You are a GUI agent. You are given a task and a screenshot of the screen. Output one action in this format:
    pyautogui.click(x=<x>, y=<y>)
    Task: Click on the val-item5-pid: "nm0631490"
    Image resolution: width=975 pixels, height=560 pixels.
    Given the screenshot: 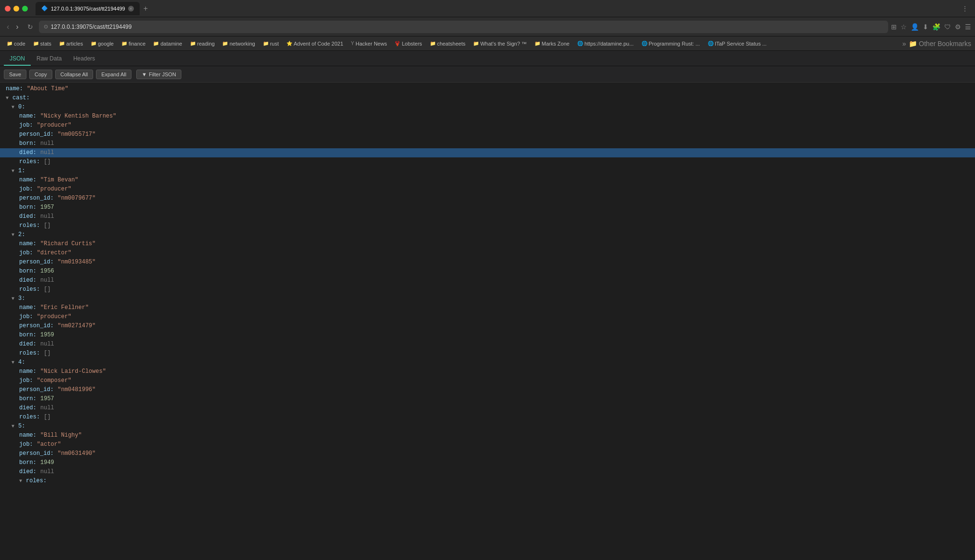 What is the action you would take?
    pyautogui.click(x=77, y=454)
    